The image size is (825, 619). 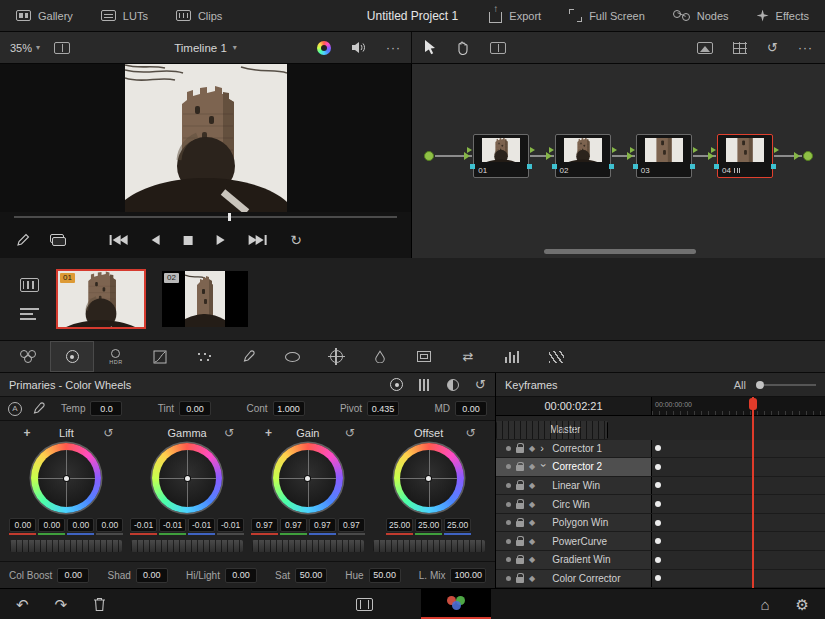 What do you see at coordinates (52, 525) in the screenshot?
I see `lift-value-g: 0.00` at bounding box center [52, 525].